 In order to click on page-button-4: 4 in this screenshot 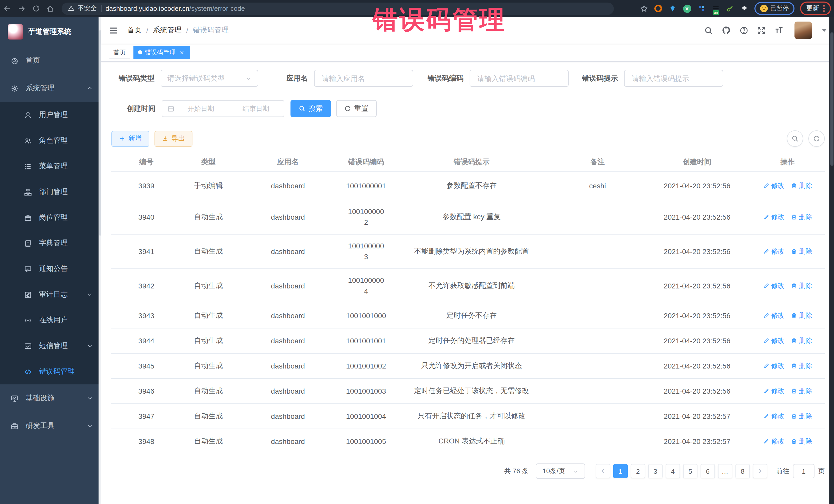, I will do `click(673, 471)`.